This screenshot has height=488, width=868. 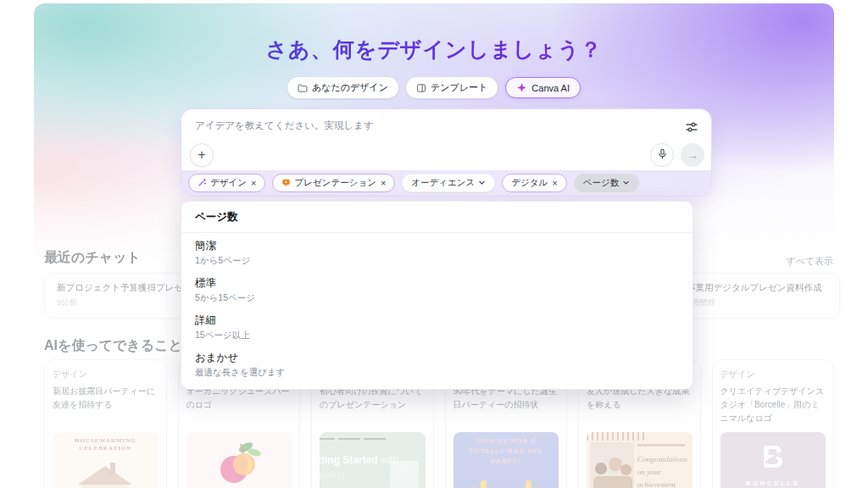 I want to click on option-label: 詳細, so click(x=437, y=320).